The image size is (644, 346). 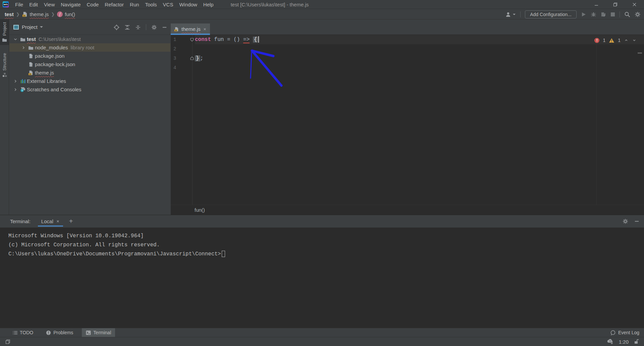 I want to click on terminal-settings-gear-icon, so click(x=625, y=221).